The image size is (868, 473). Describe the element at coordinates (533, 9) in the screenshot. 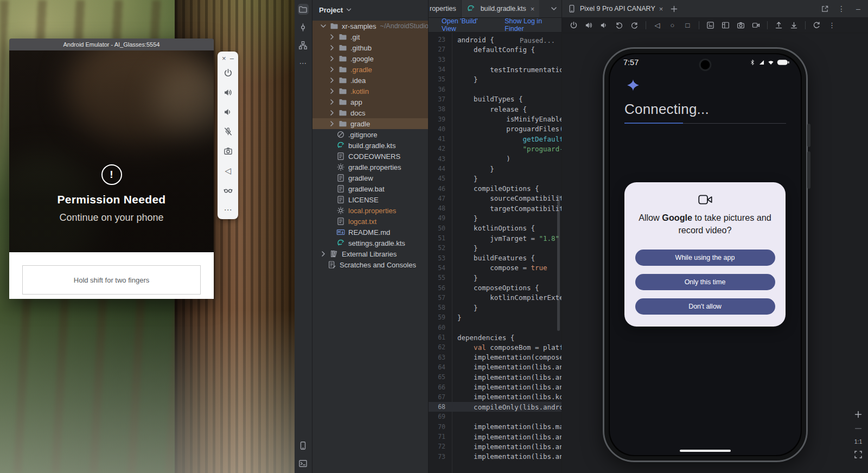

I see `close-tab-icon: ×` at that location.